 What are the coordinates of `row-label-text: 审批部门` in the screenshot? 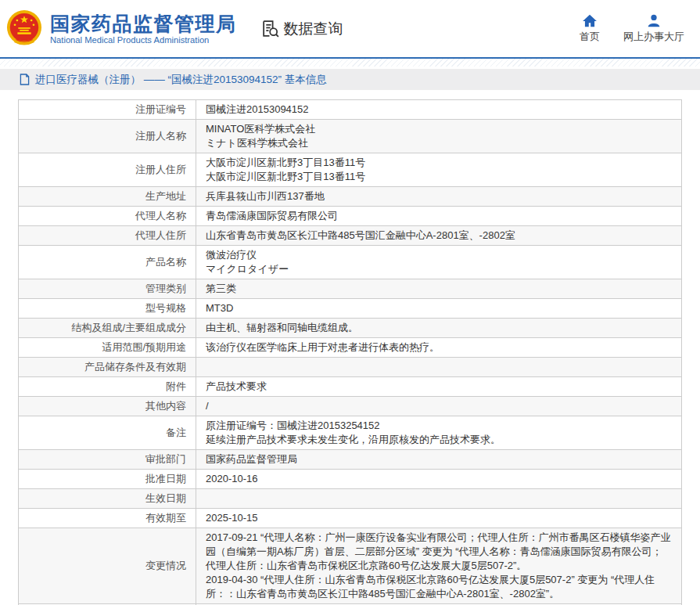 It's located at (166, 459).